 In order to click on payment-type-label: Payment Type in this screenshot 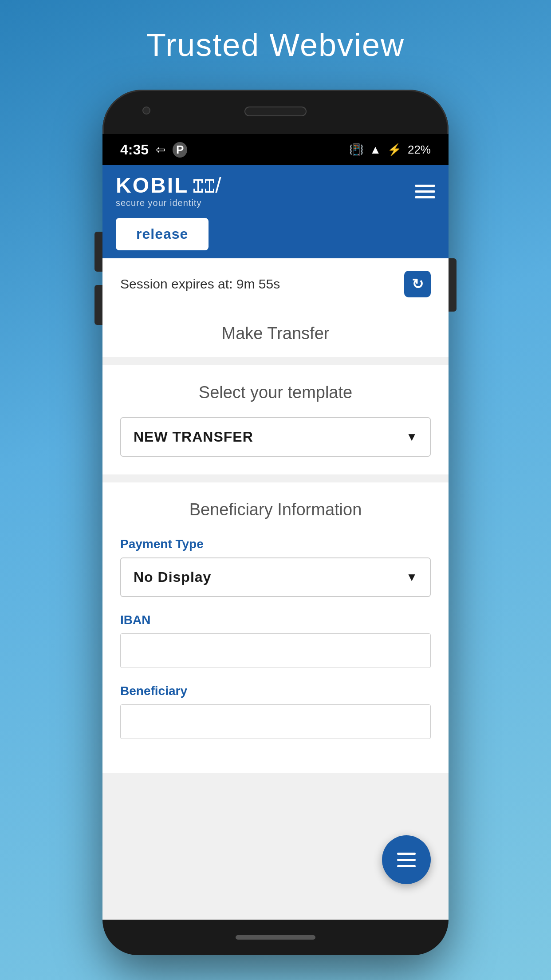, I will do `click(276, 544)`.